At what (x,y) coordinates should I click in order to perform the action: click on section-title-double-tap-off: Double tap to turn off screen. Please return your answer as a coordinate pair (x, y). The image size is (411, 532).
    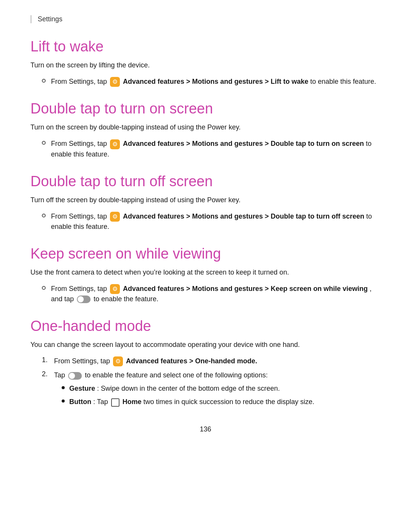
    Looking at the image, I should click on (206, 181).